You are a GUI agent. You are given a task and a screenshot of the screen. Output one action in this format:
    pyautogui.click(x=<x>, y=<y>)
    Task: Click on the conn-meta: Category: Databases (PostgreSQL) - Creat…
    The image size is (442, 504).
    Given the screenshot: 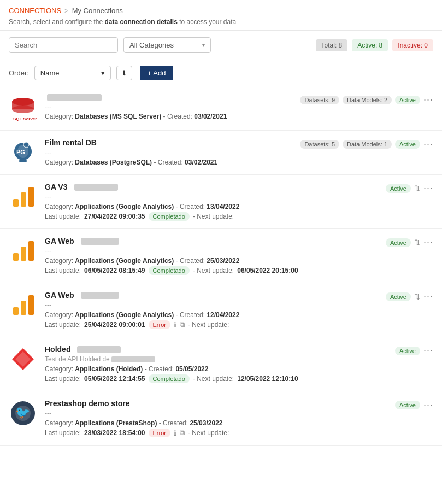 What is the action you would take?
    pyautogui.click(x=168, y=162)
    